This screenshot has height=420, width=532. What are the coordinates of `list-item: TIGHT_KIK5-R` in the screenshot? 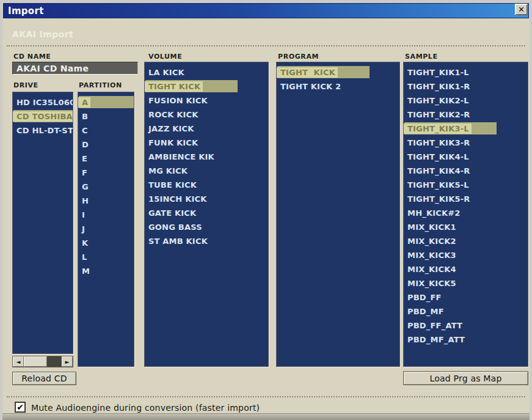 It's located at (465, 199).